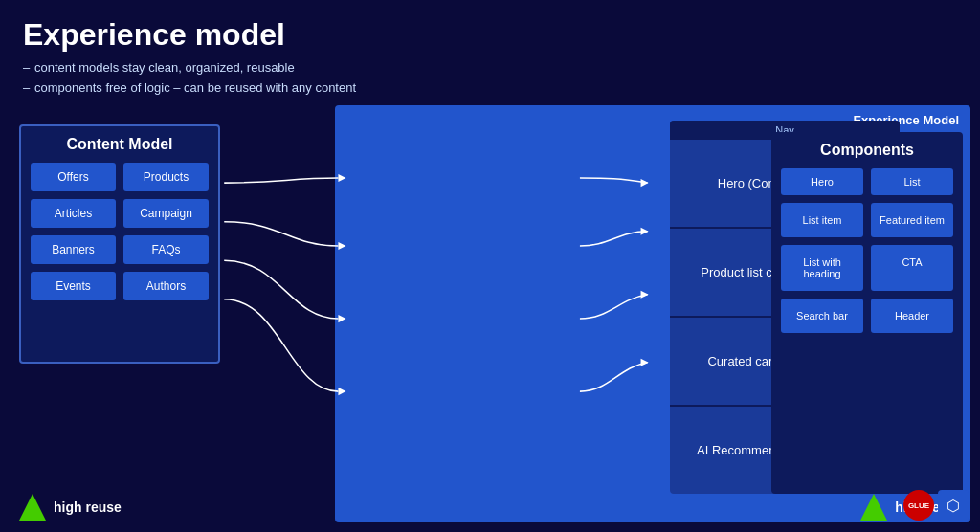 The height and width of the screenshot is (532, 980). Describe the element at coordinates (73, 177) in the screenshot. I see `content-item-offers: Offers` at that location.